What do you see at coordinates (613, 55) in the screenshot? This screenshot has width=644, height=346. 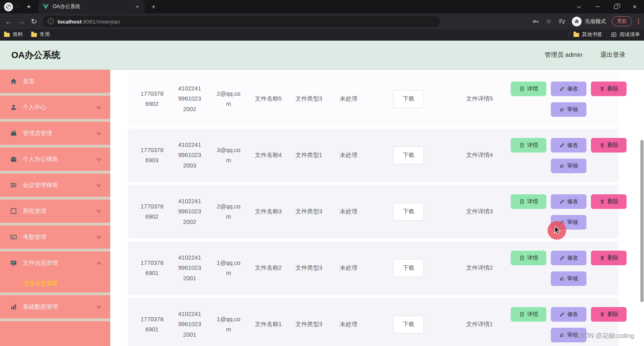 I see `logout-link: 退出登录` at bounding box center [613, 55].